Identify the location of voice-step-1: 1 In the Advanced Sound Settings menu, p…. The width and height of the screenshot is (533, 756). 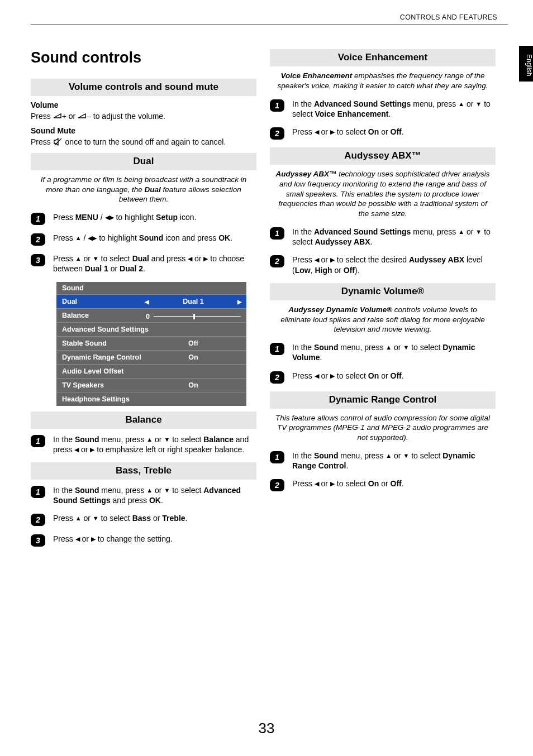
(383, 109).